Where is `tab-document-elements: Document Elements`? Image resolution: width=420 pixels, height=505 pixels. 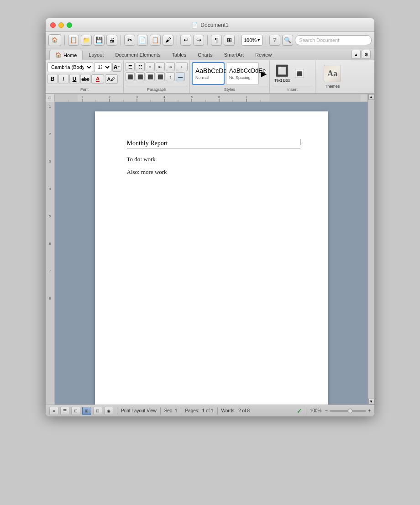
tab-document-elements: Document Elements is located at coordinates (138, 55).